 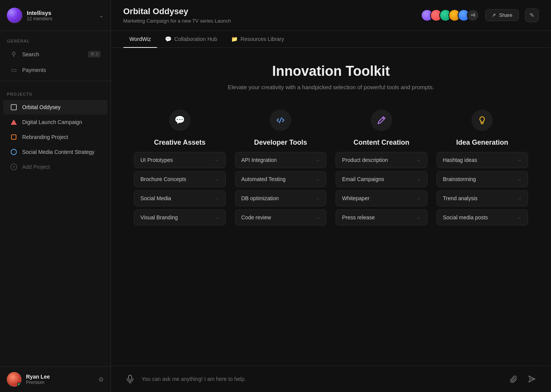 What do you see at coordinates (419, 179) in the screenshot?
I see `email-campaigns-arrow: →` at bounding box center [419, 179].